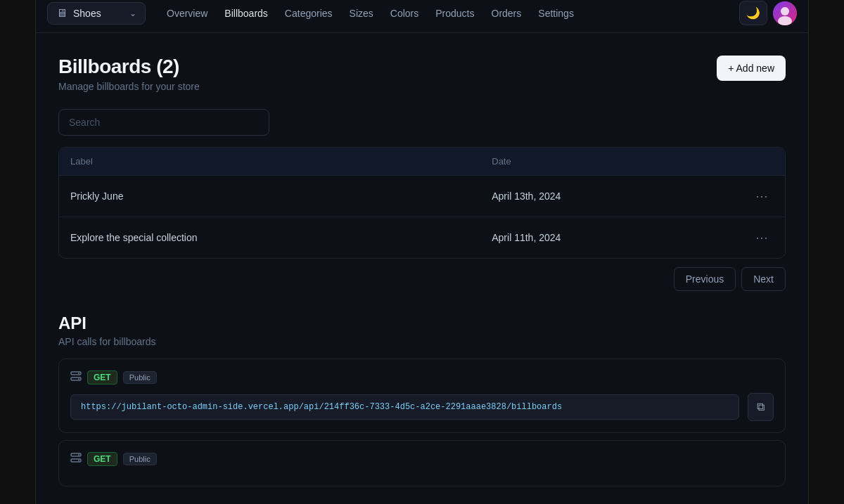  I want to click on row-label: Prickly June, so click(270, 197).